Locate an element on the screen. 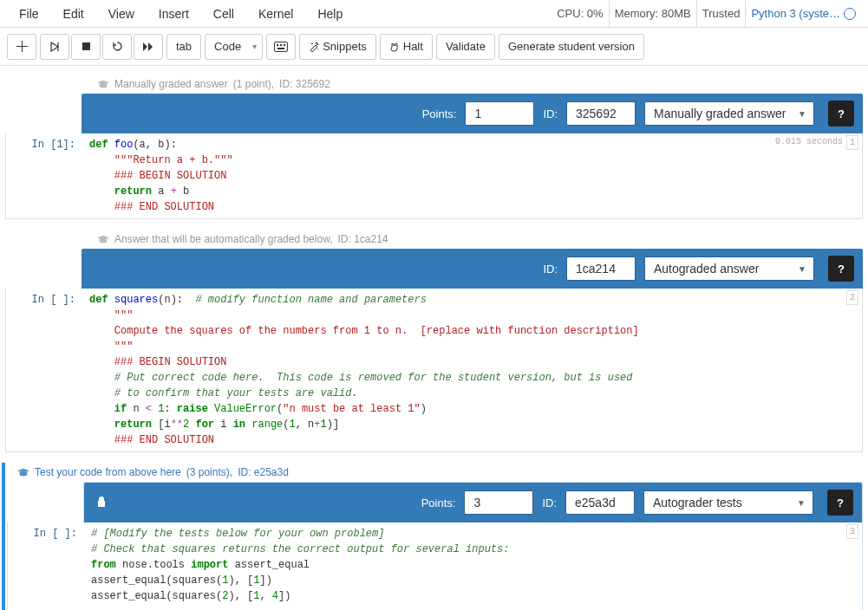  cell-3-header: Points: ID: Autograder tests ▼ ? is located at coordinates (473, 503).